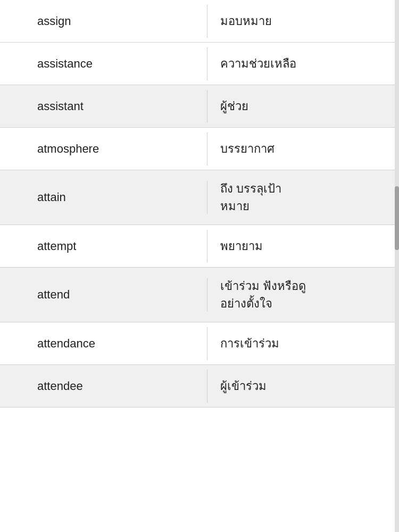 This screenshot has width=399, height=532. What do you see at coordinates (303, 21) in the screenshot?
I see `thai-cell: มอบหมาย` at bounding box center [303, 21].